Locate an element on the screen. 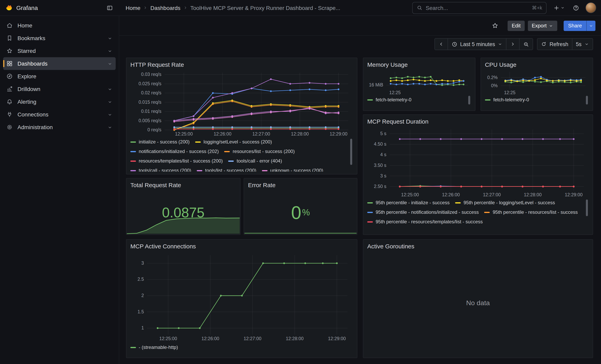 The width and height of the screenshot is (601, 364). panel-title: MCP Request Duration is located at coordinates (478, 121).